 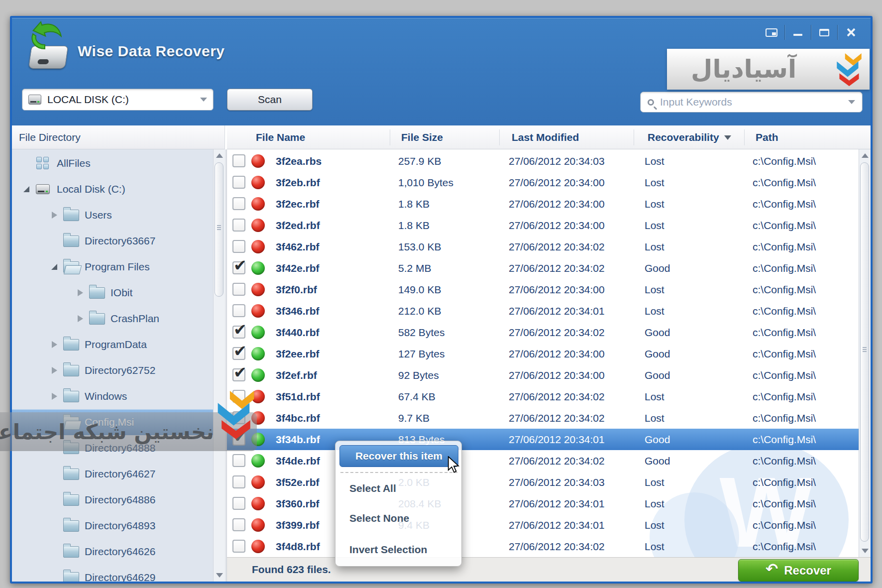 I want to click on sidebar-item-directory62752: Directory62752, so click(x=112, y=370).